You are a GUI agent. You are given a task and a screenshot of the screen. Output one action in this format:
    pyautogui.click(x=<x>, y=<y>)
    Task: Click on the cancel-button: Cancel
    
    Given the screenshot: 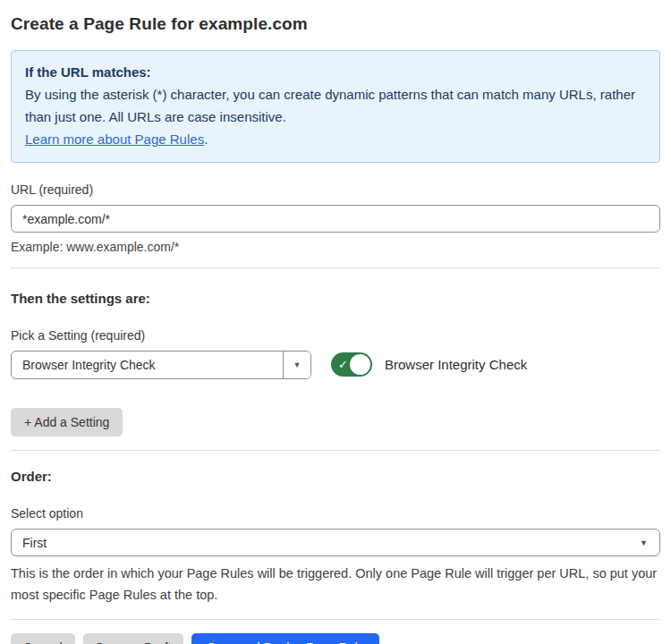 What is the action you would take?
    pyautogui.click(x=43, y=639)
    